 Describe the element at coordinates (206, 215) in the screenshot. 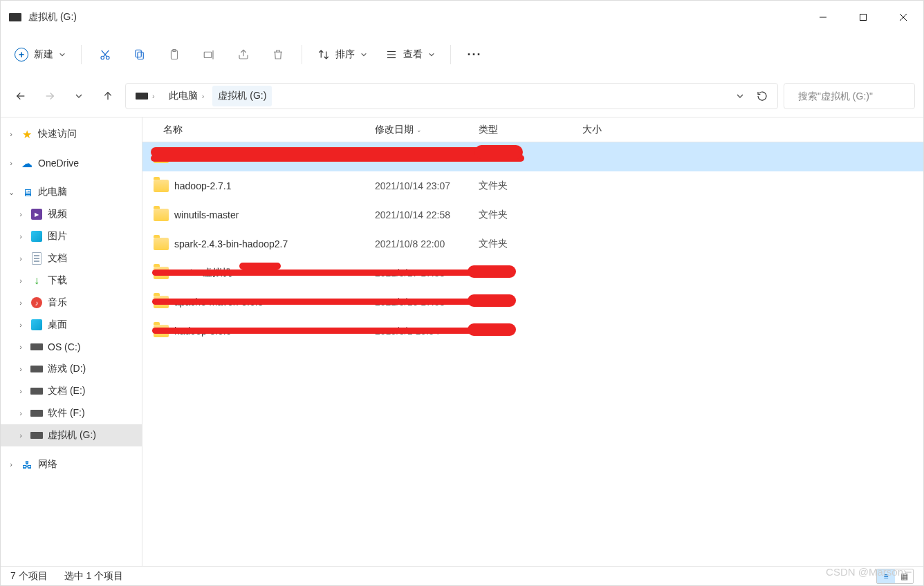

I see `file-name: winutils-master` at that location.